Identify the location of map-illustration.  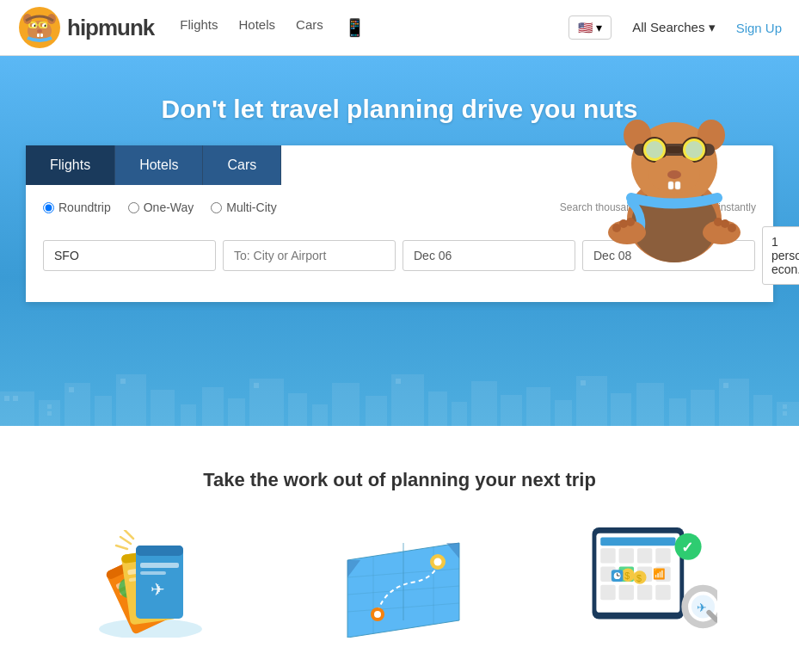
(399, 582).